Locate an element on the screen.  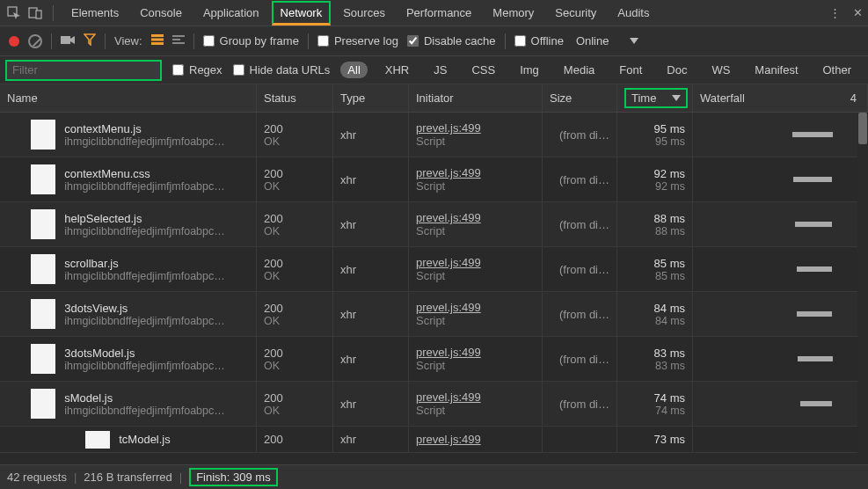
filter-type-js: JS is located at coordinates (440, 70).